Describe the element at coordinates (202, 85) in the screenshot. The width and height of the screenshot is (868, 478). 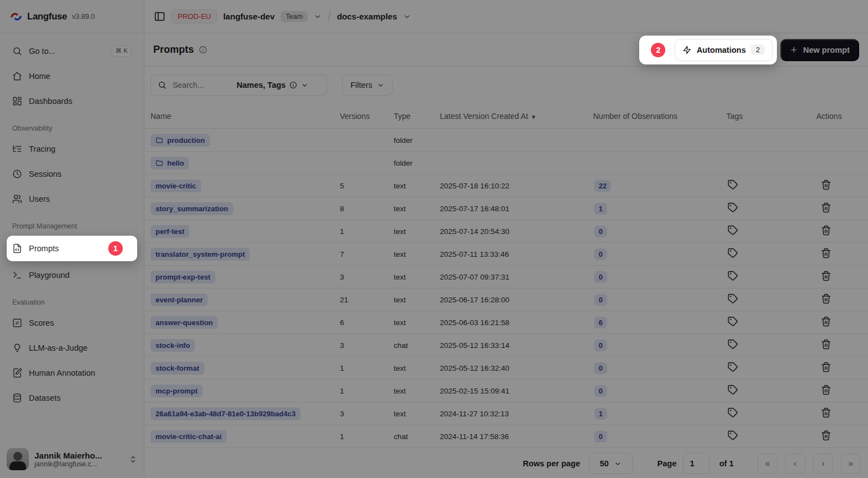
I see `search-input` at that location.